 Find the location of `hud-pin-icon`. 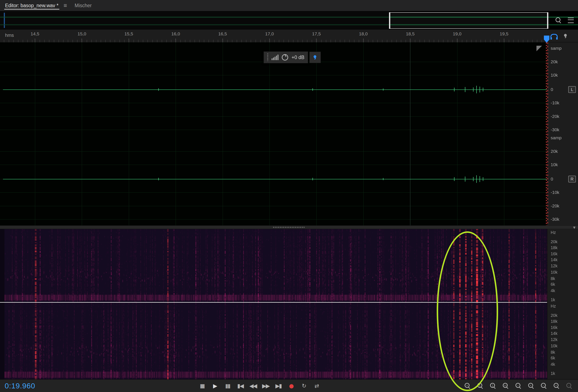

hud-pin-icon is located at coordinates (315, 57).